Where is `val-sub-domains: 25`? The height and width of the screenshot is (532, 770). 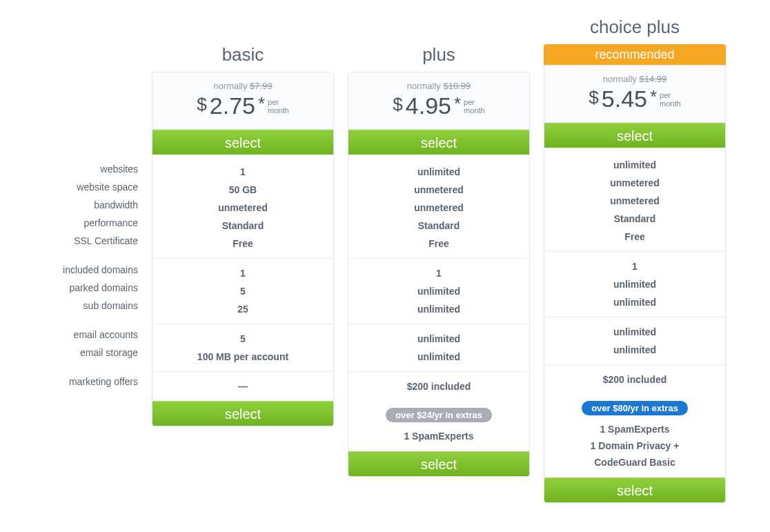 val-sub-domains: 25 is located at coordinates (243, 309).